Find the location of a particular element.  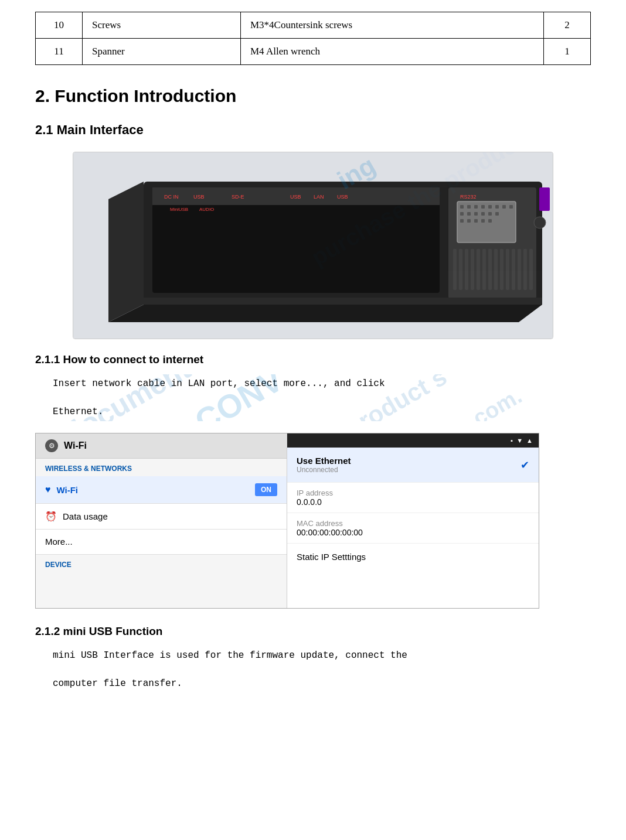

section-21-heading: 2.1 Main Interface is located at coordinates (313, 130).